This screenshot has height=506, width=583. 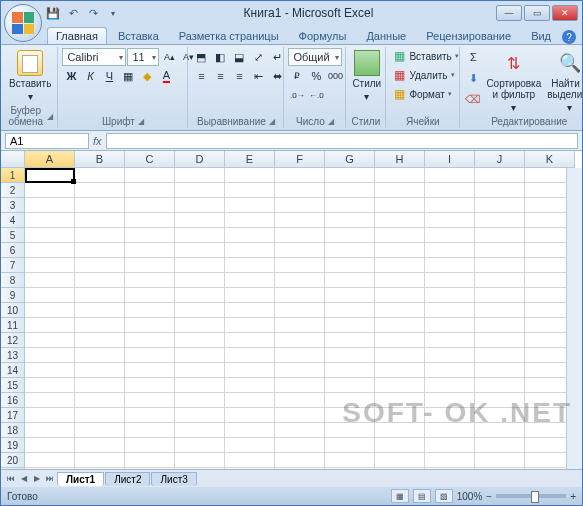 I want to click on orientation-icon: ⤢, so click(x=258, y=57).